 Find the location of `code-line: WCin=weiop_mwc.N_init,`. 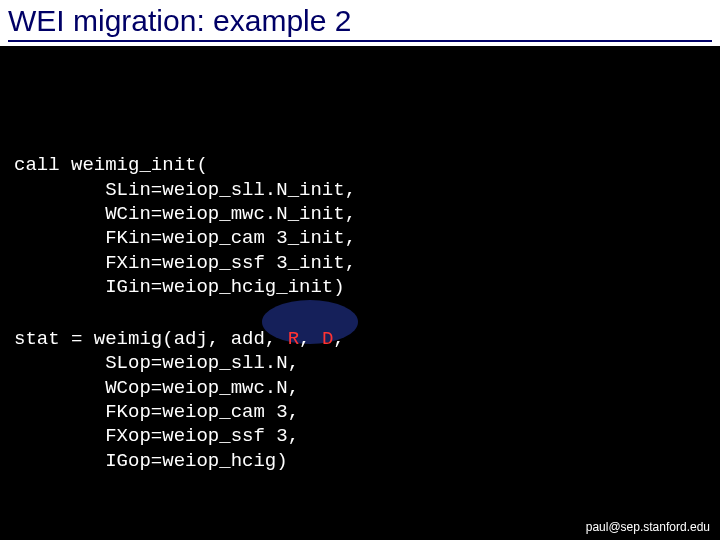

code-line: WCin=weiop_mwc.N_init, is located at coordinates (185, 214).